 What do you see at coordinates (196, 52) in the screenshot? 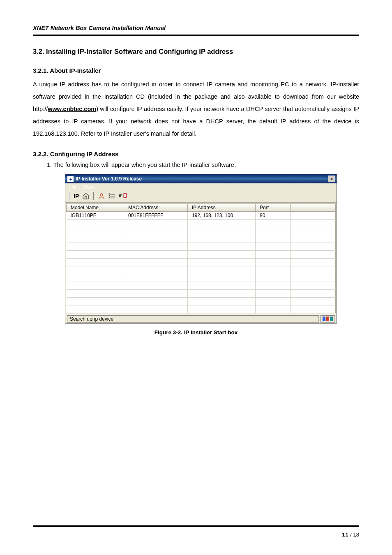
I see `section-heading: 3.2. Installing IP-Installer Software an…` at bounding box center [196, 52].